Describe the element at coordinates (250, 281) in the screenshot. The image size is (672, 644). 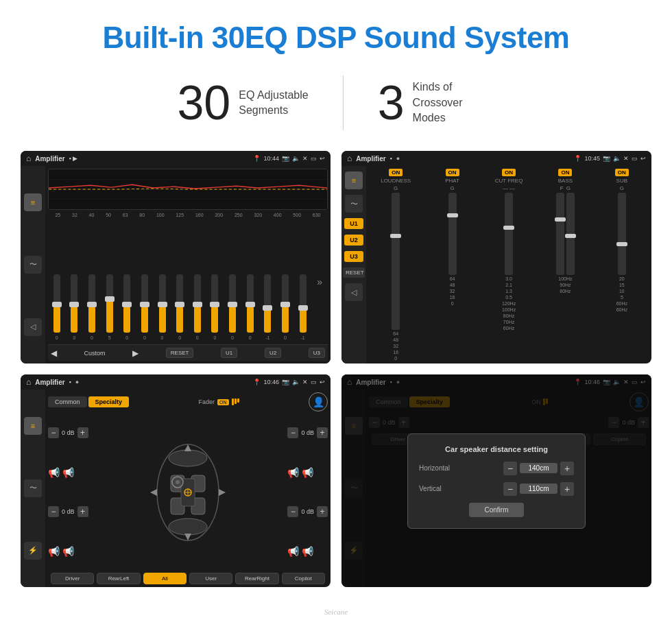
I see `slider-12: 0` at that location.